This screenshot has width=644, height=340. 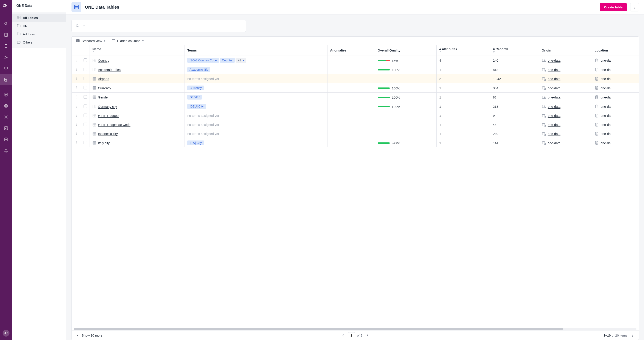 I want to click on pager-next, so click(x=367, y=335).